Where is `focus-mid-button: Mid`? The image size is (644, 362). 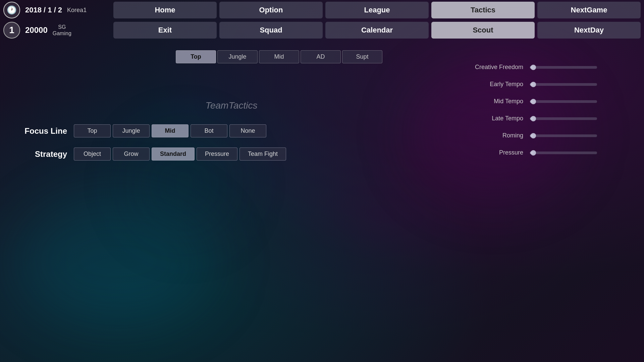 focus-mid-button: Mid is located at coordinates (170, 131).